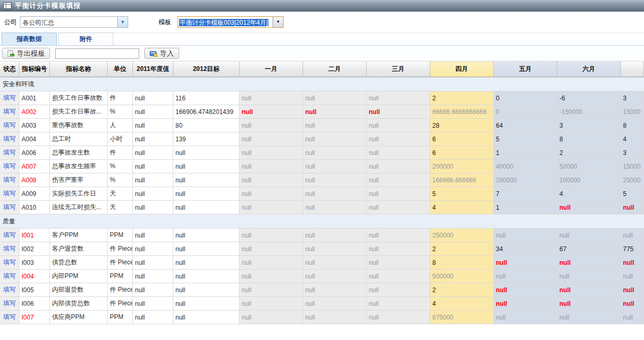 The image size is (644, 340). What do you see at coordinates (206, 126) in the screenshot?
I see `target-2012-cell: 80` at bounding box center [206, 126].